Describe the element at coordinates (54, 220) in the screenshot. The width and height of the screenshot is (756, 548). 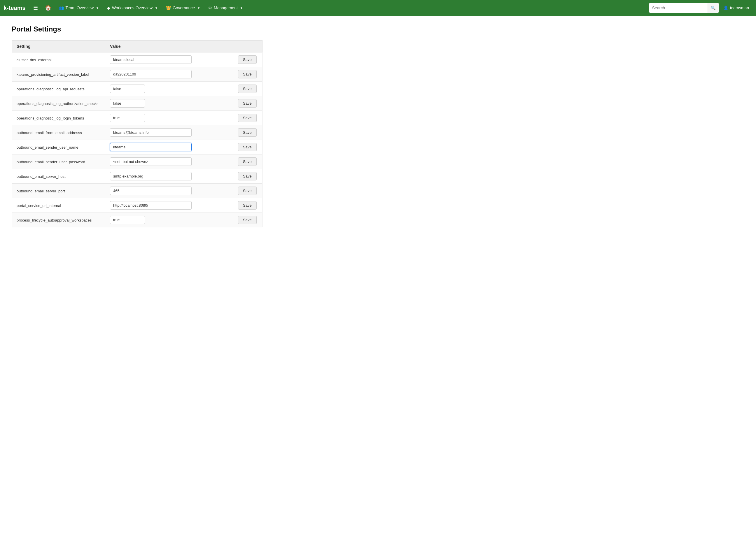
I see `setting-name: process_lifecycle_autoapproval_workspace…` at that location.